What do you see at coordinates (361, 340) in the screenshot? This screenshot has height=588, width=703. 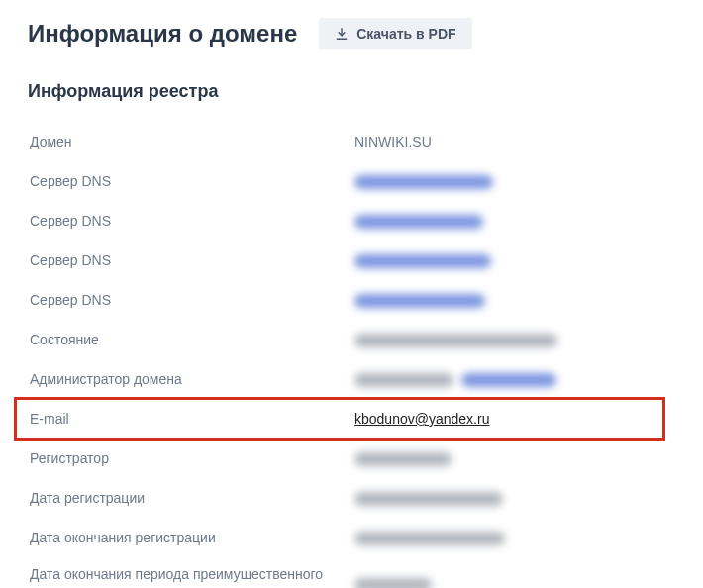 I see `row-state: Состояние` at bounding box center [361, 340].